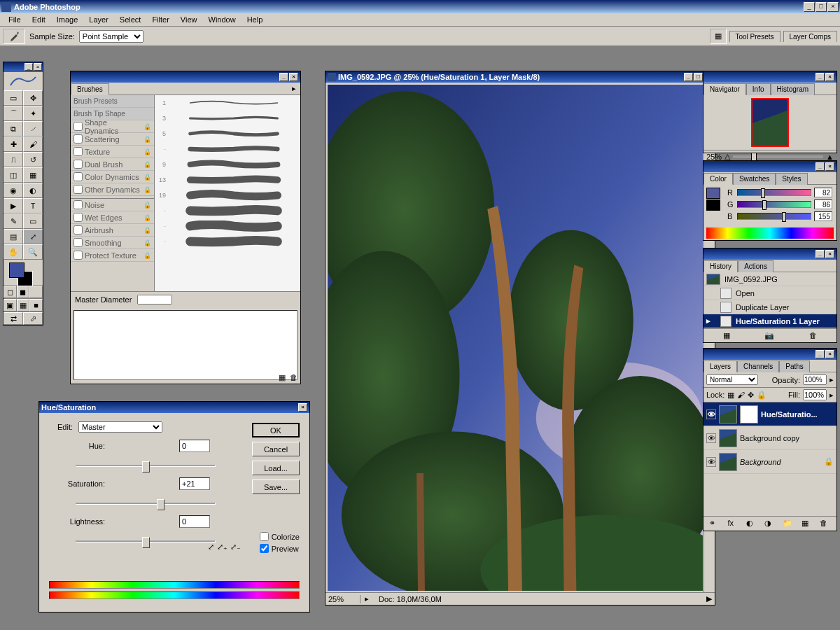  Describe the element at coordinates (33, 113) in the screenshot. I see `tool-wand: ✦` at that location.